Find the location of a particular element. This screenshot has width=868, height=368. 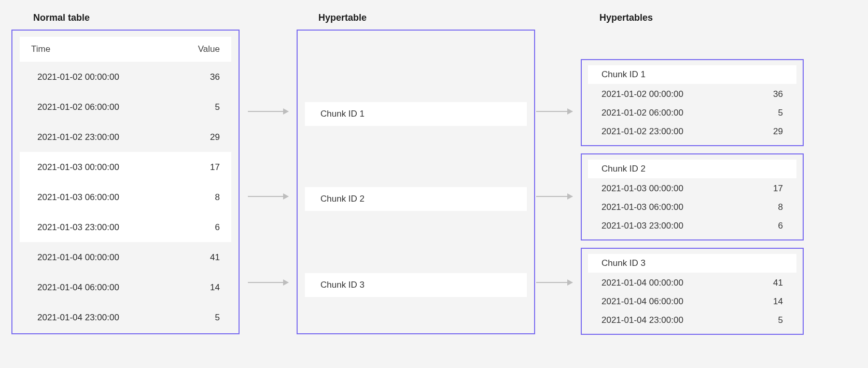

hypertables-box: Chunk ID 1 2021-01-02 00:00:00 36 2021-0… is located at coordinates (692, 103).